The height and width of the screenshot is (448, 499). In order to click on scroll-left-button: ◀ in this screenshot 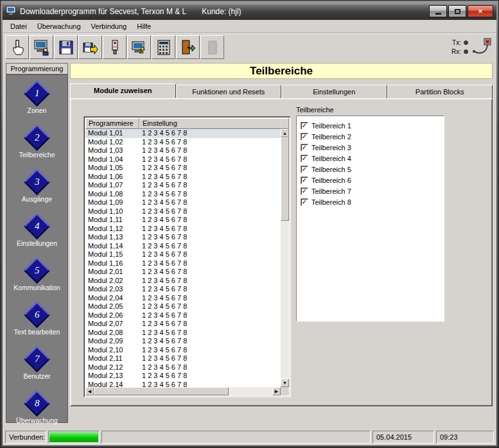, I will do `click(90, 392)`.